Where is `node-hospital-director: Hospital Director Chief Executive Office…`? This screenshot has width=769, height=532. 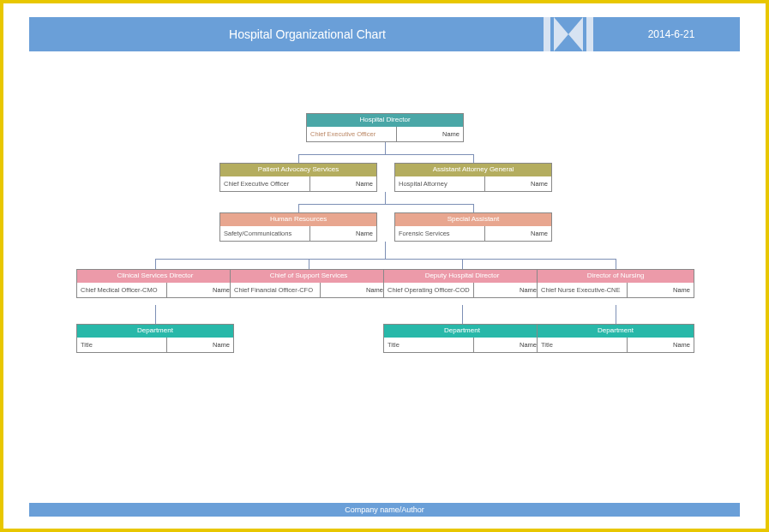
node-hospital-director: Hospital Director Chief Executive Office… is located at coordinates (385, 128).